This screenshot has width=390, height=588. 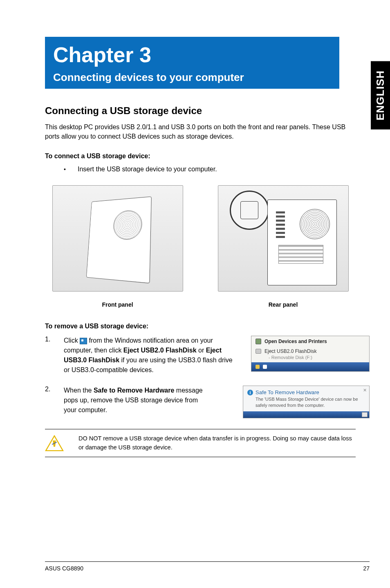 What do you see at coordinates (134, 390) in the screenshot?
I see `step2-bold: Safe to Remove Hardware` at bounding box center [134, 390].